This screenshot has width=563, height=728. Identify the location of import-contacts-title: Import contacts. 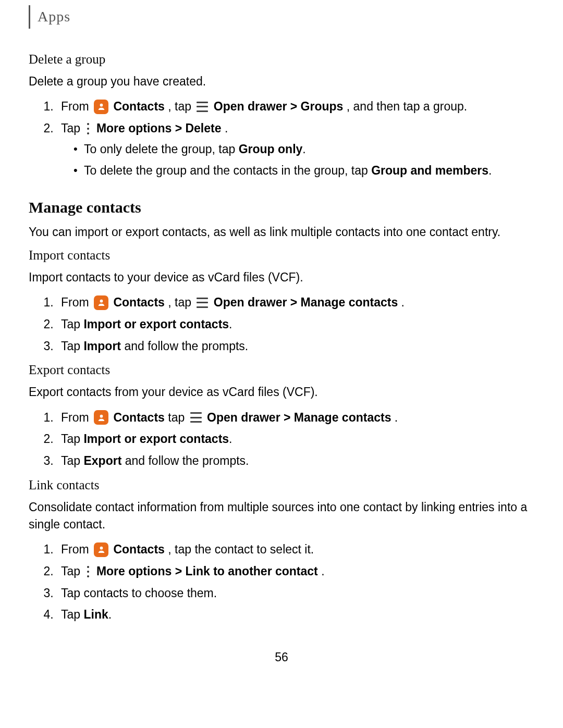
(282, 255).